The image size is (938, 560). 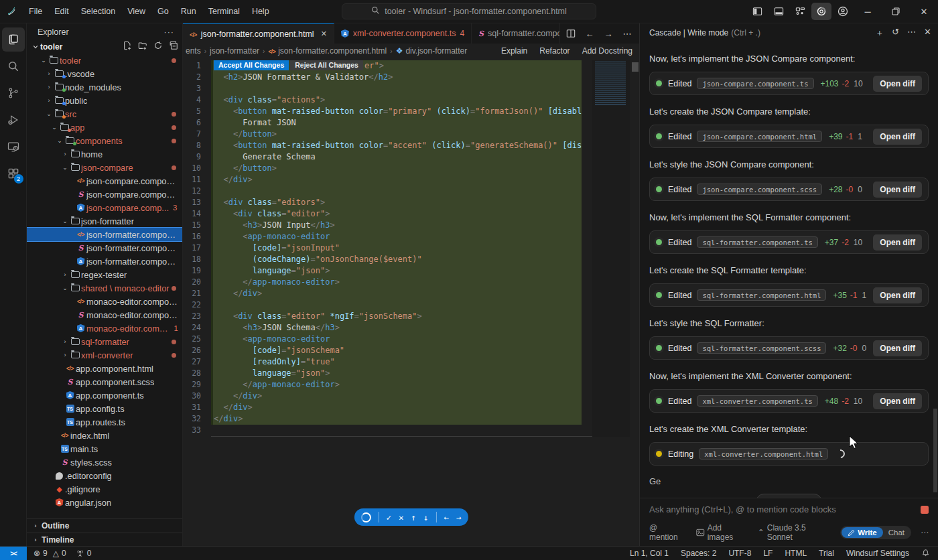 I want to click on model-selector: ⌃Claude 3.5 Sonnet, so click(x=795, y=533).